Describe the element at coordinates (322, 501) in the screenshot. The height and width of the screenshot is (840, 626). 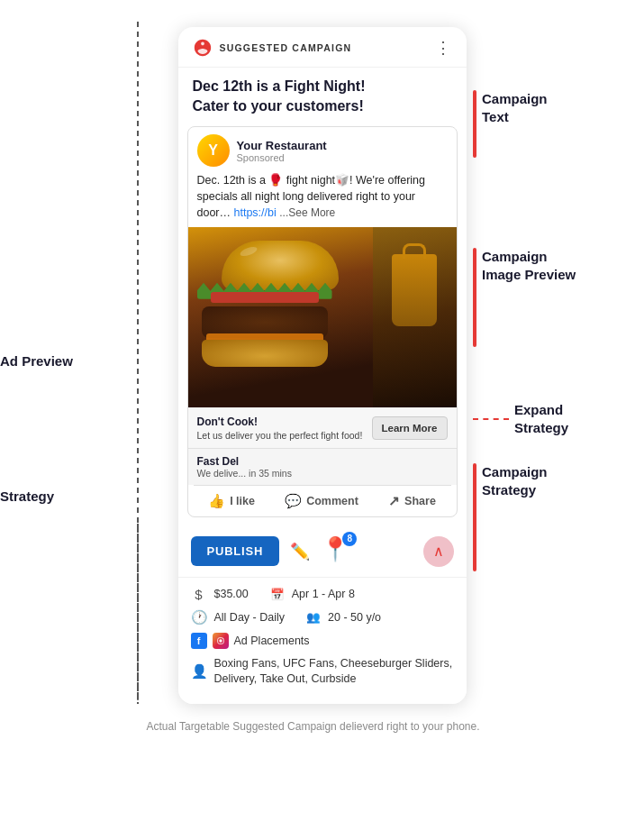
I see `reactions-bar: 👍 I like 💬 Comment ↗ Share` at that location.